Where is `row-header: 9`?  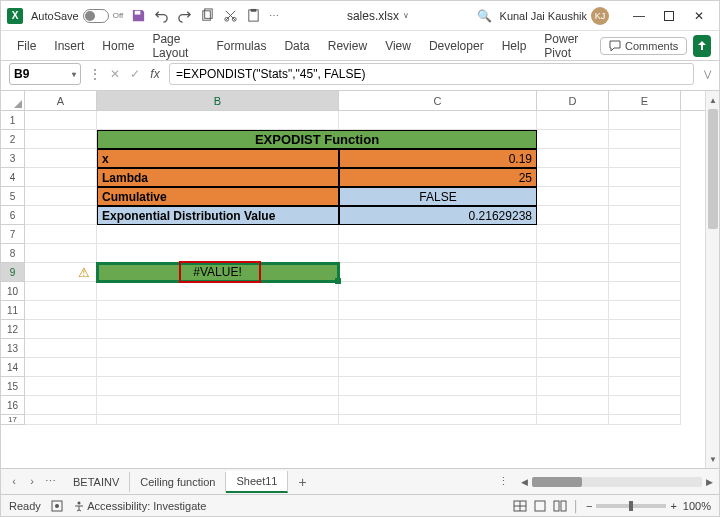 row-header: 9 is located at coordinates (13, 272).